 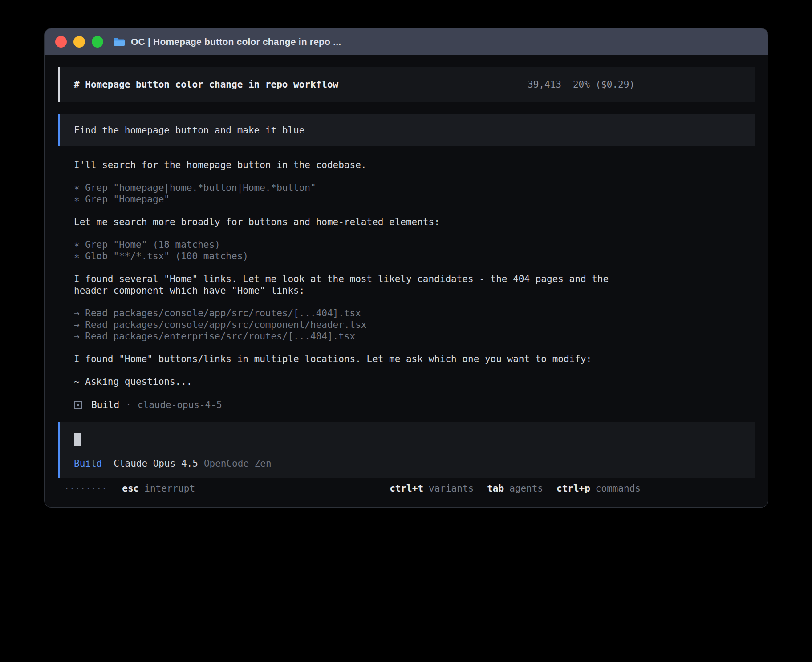 What do you see at coordinates (407, 291) in the screenshot?
I see `transcript-line: header component which have "Home" links…` at bounding box center [407, 291].